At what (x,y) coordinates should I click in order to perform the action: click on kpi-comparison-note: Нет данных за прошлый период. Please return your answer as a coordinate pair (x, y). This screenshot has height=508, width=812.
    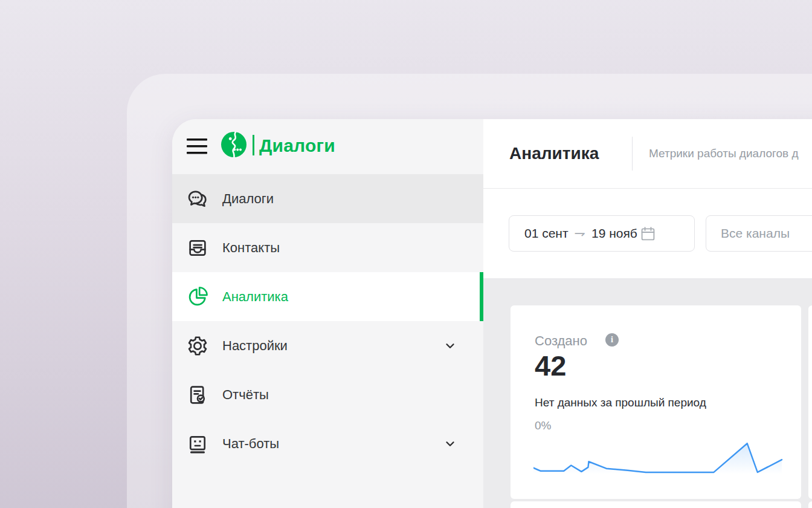
    Looking at the image, I should click on (620, 403).